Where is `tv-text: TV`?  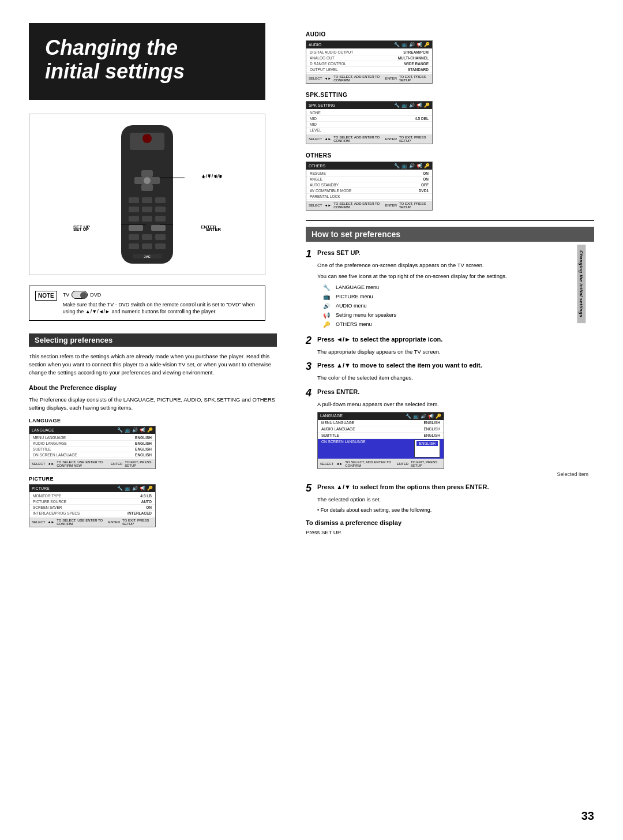 tv-text: TV is located at coordinates (66, 295).